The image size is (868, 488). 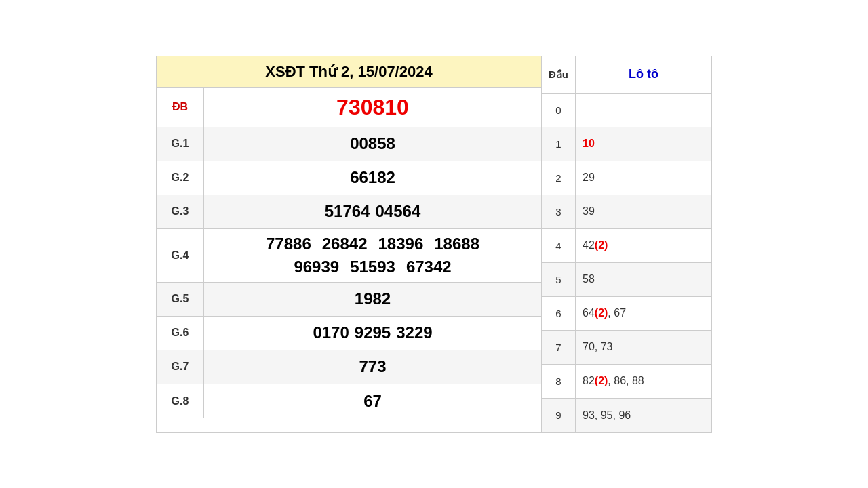 I want to click on loto-row-1: 1 10, so click(x=627, y=144).